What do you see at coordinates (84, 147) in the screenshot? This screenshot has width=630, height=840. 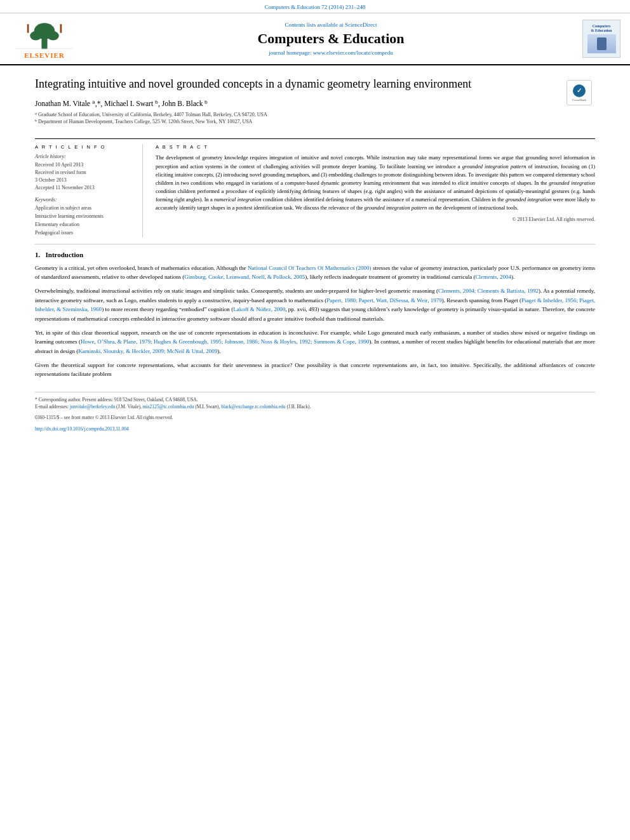 I see `article-info-label: A R T I C L E I N F O` at bounding box center [84, 147].